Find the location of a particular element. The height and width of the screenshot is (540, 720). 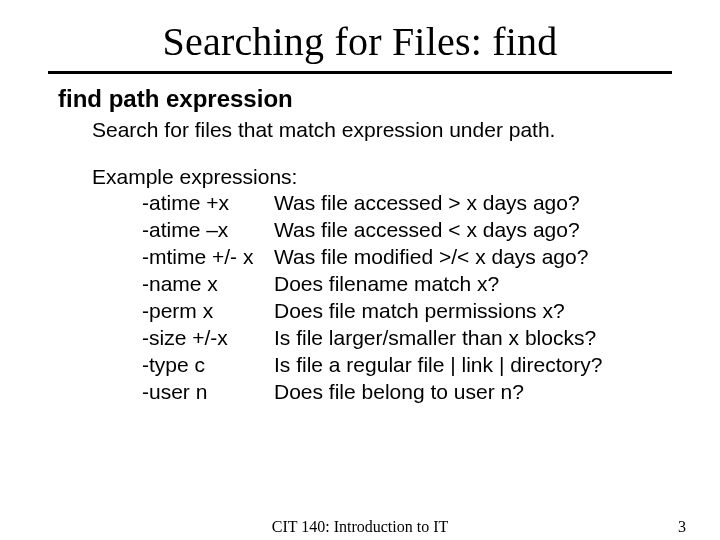

expression-desc: Is file a regular file | link | director… is located at coordinates (468, 366).